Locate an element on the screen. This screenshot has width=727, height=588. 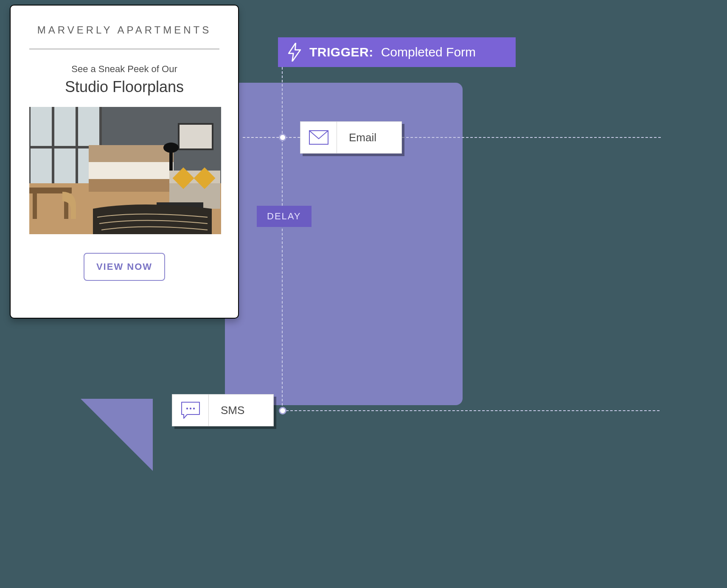
delay-badge: DELAY is located at coordinates (284, 216).